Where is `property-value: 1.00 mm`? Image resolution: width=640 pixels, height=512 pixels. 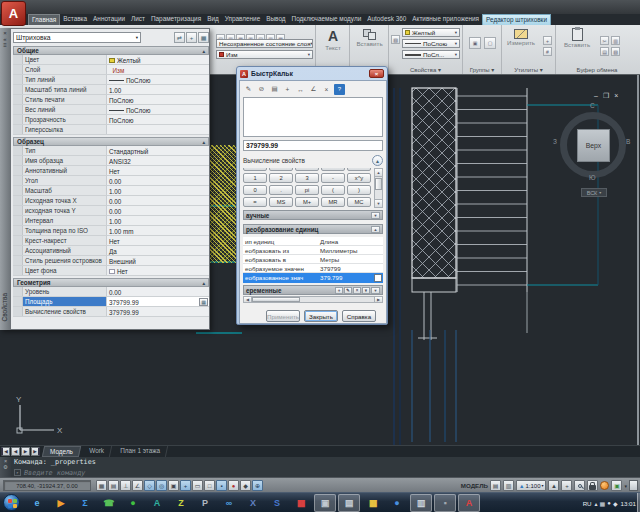 property-value: 1.00 mm is located at coordinates (158, 230).